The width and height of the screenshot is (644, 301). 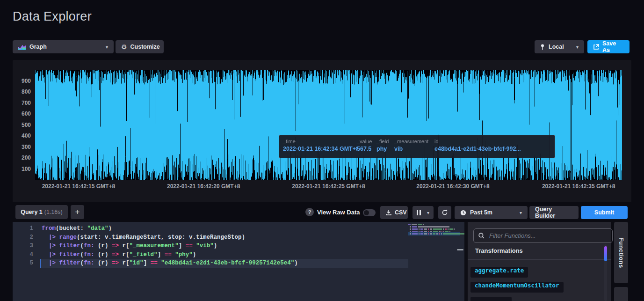 What do you see at coordinates (604, 213) in the screenshot?
I see `submit-button: Submit` at bounding box center [604, 213].